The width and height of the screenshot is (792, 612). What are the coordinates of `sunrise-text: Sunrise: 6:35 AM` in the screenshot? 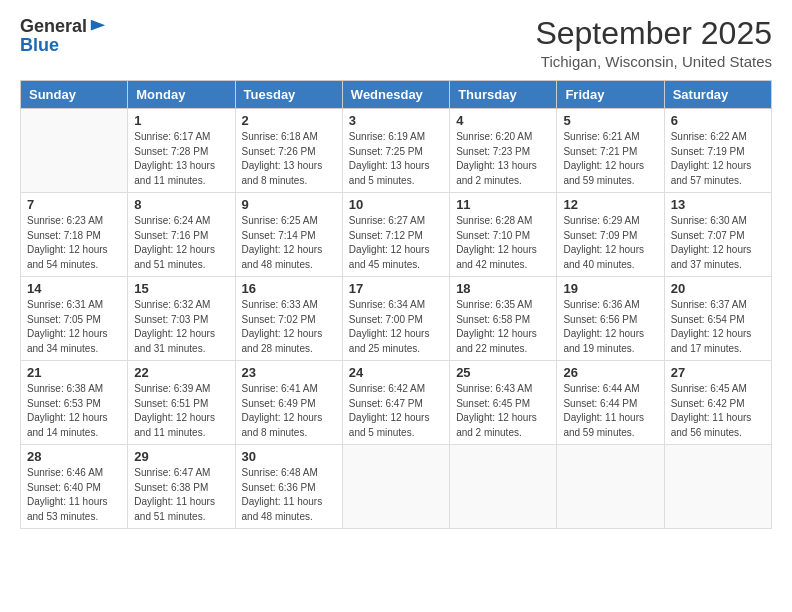 It's located at (494, 304).